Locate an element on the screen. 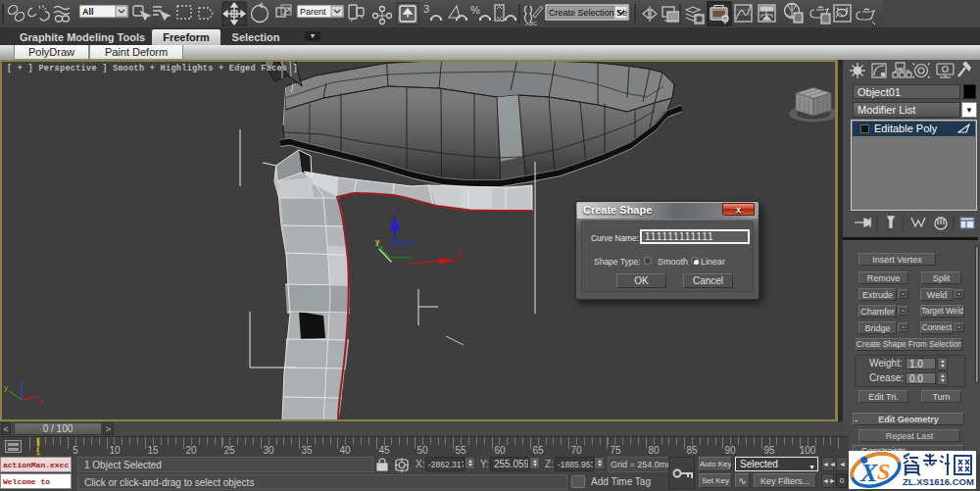 Image resolution: width=980 pixels, height=491 pixels. svg-text: All is located at coordinates (88, 12).